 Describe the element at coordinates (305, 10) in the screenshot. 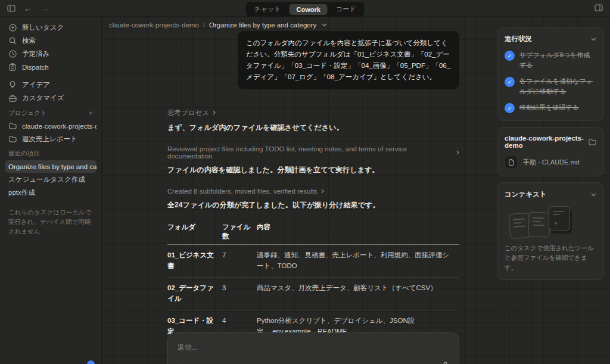

I see `mode-tabs: チャット Cowork コード` at that location.